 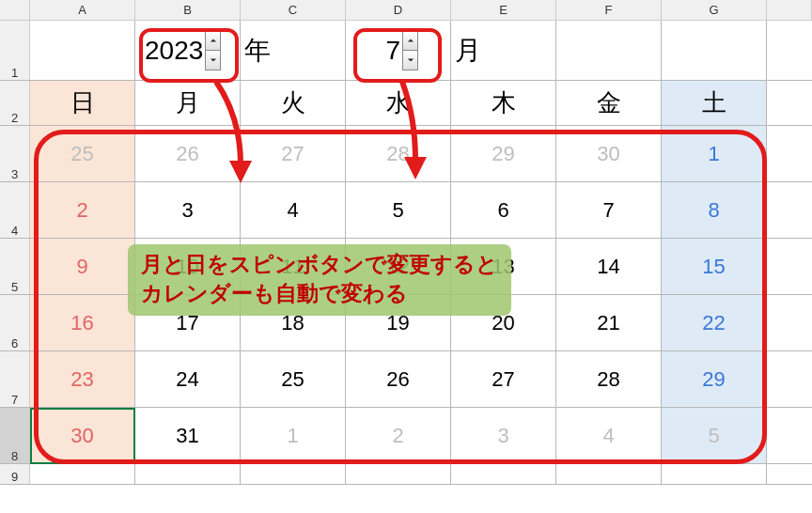 I want to click on col-header-B: B, so click(x=188, y=9).